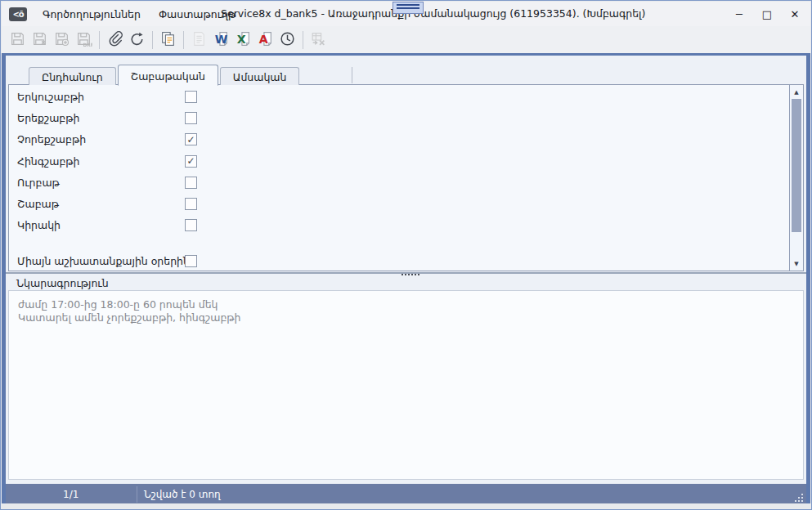 Image resolution: width=812 pixels, height=510 pixels. What do you see at coordinates (168, 75) in the screenshot?
I see `tab-1: Շաբաթական` at bounding box center [168, 75].